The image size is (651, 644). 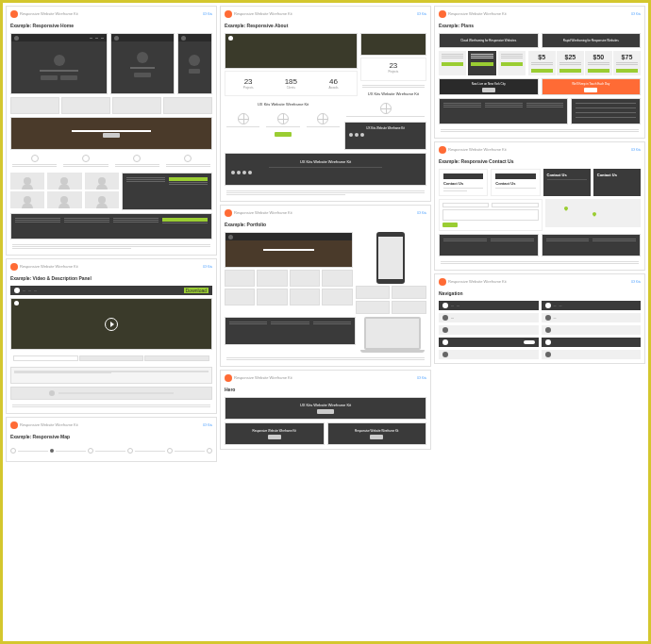 I want to click on cta-text: We'll Keep in Touch Each Day, so click(x=591, y=84).